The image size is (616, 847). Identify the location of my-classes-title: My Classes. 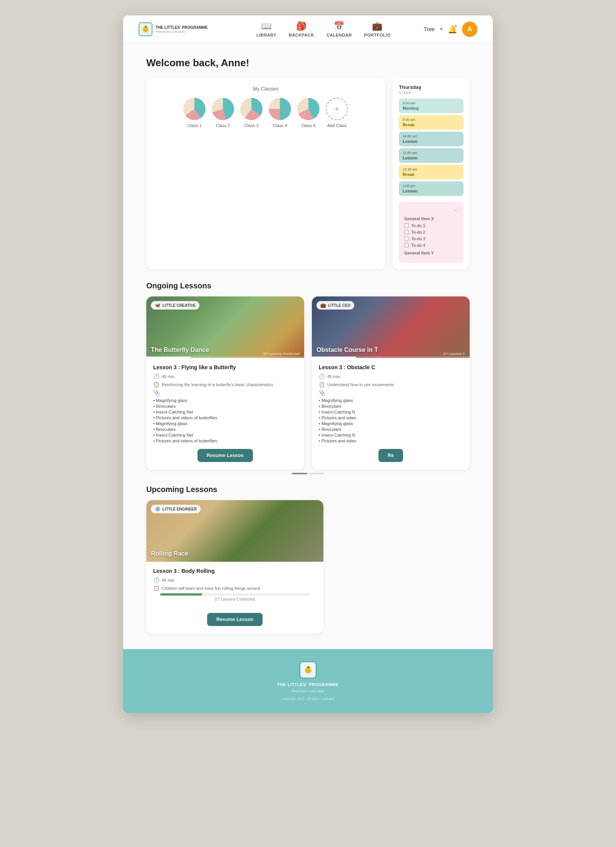
(266, 89).